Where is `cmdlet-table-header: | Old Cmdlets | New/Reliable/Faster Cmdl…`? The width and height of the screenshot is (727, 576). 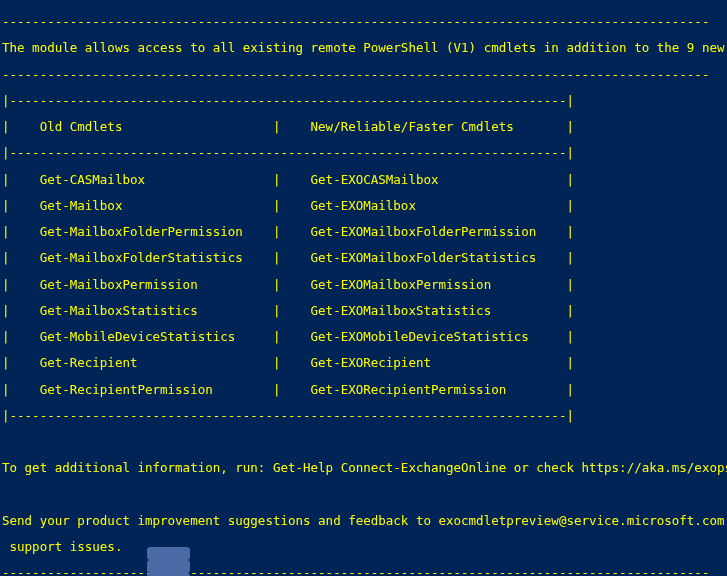
cmdlet-table-header: | Old Cmdlets | New/Reliable/Faster Cmdl… is located at coordinates (364, 126).